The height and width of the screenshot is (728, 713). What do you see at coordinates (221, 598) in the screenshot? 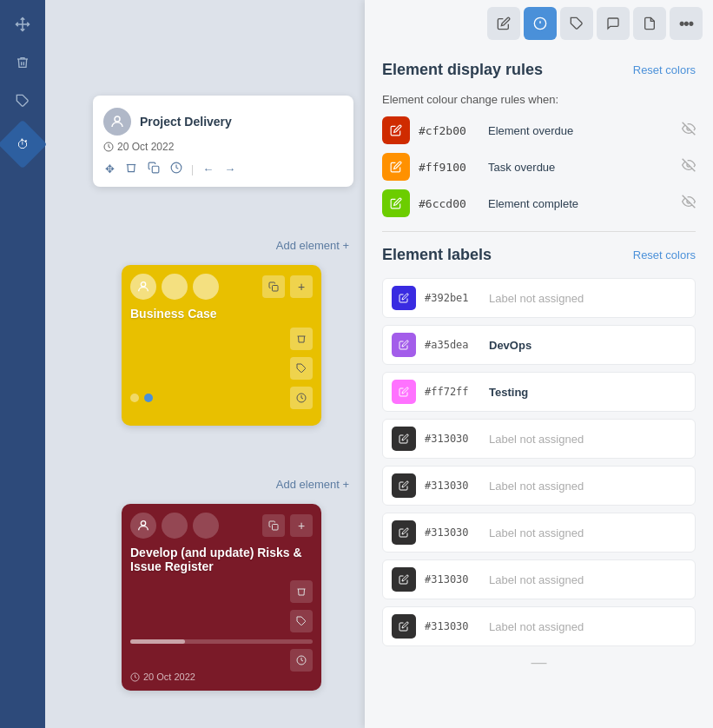
I see `risks-card: + Develop (and update) Risks & Issue Reg…` at bounding box center [221, 598].